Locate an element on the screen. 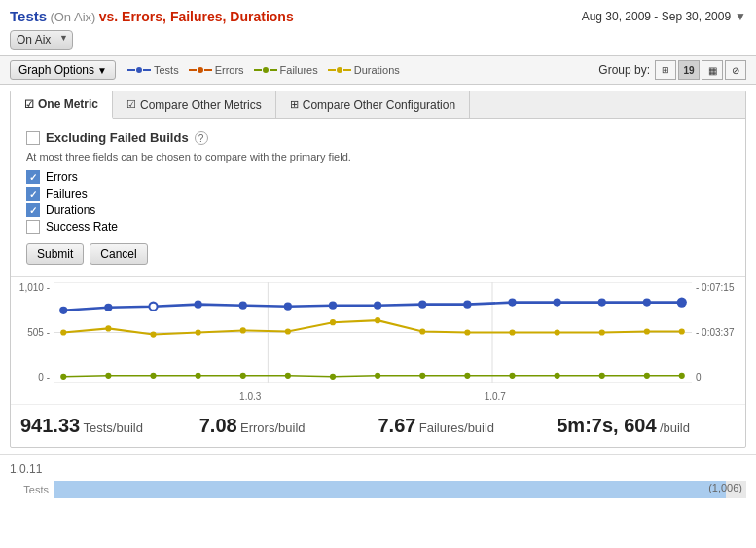 The image size is (756, 548). group-by-grid-icon: ⊞ is located at coordinates (666, 70).